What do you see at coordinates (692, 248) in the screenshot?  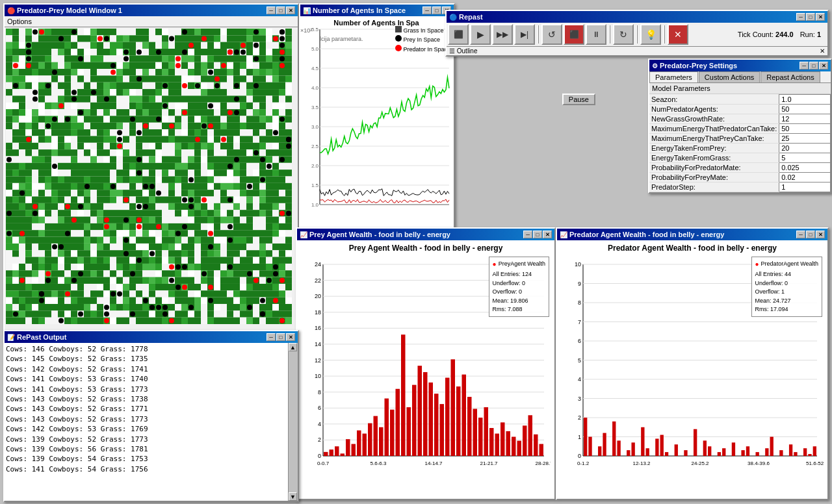 I see `predator-chart-title: Predator Agent Wealth - food in belly - …` at bounding box center [692, 248].